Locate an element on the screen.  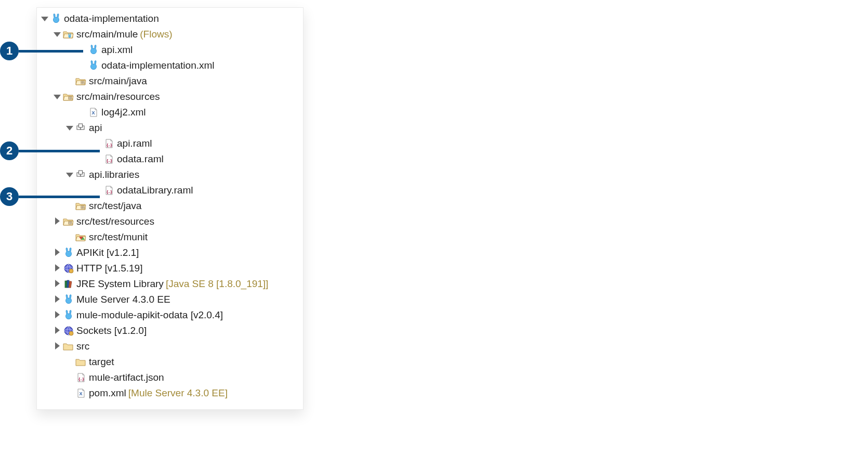
lib-mule-module-odata: mule-module-apikit-odata [v2.0.4] is located at coordinates (170, 315).